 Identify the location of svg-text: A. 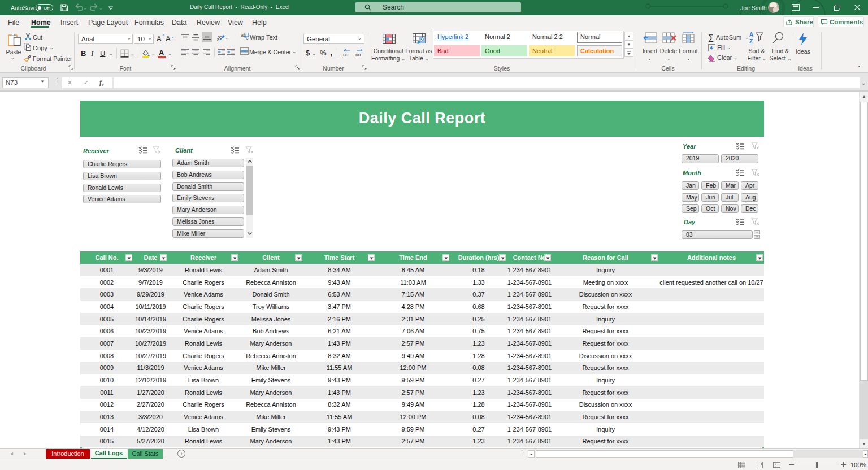
(752, 35).